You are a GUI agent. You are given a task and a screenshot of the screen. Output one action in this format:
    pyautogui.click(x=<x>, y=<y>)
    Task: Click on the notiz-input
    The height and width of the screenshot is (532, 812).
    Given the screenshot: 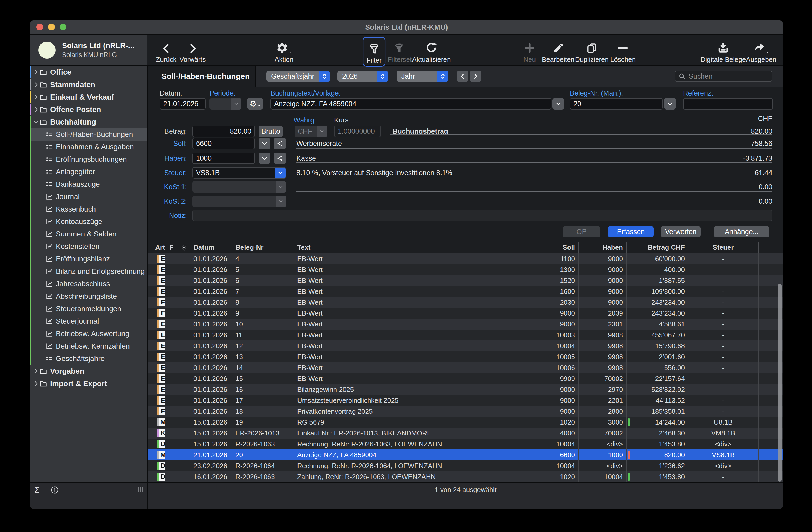 What is the action you would take?
    pyautogui.click(x=482, y=216)
    